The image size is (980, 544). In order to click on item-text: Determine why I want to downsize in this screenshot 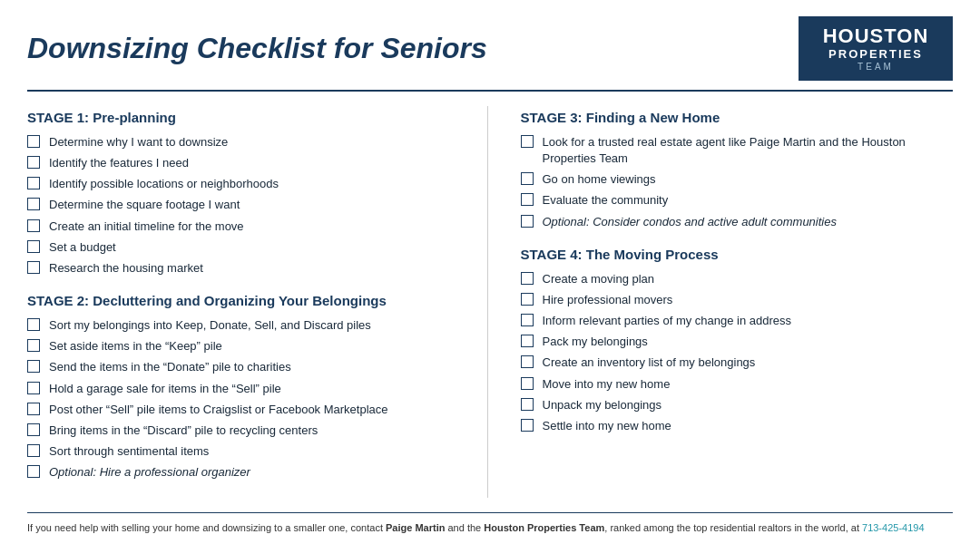, I will do `click(254, 142)`.